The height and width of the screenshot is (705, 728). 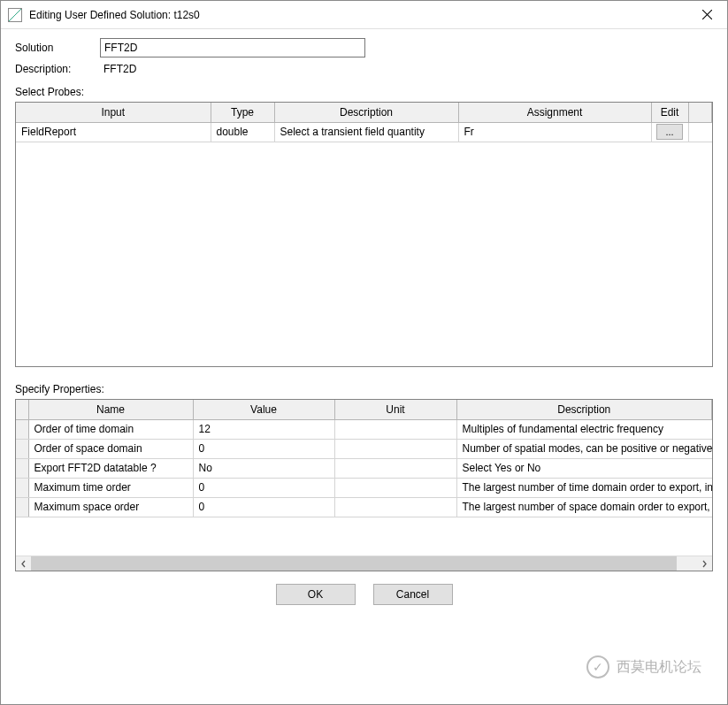 I want to click on probe-description-cell: Select a transient field quantity, so click(x=366, y=132).